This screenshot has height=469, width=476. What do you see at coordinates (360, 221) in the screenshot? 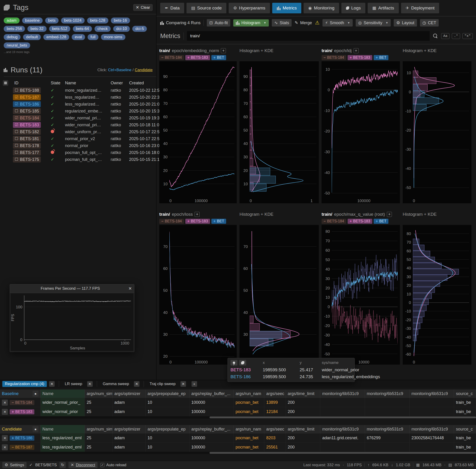
I see `legend-chip-BETS-183: +BETS-183` at bounding box center [360, 221].